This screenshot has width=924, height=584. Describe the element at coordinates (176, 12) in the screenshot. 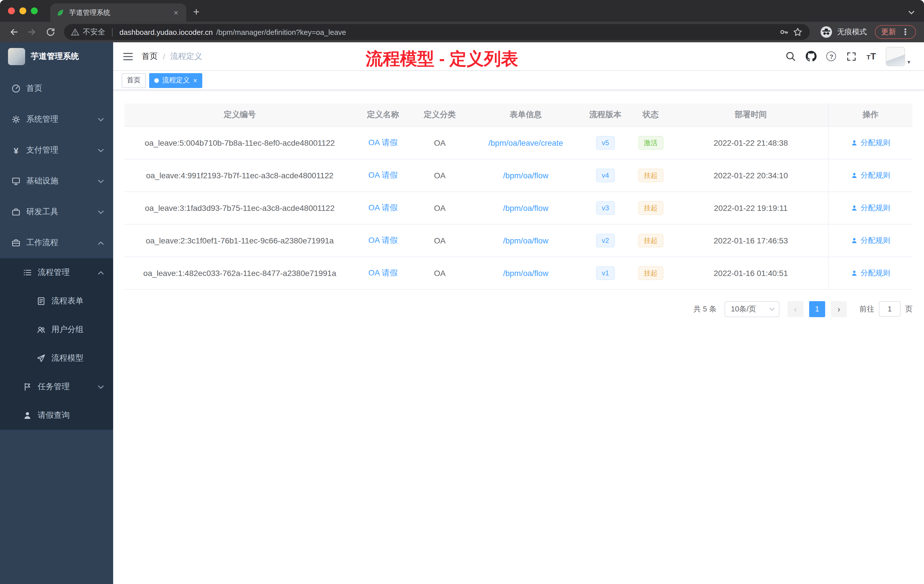

I see `tab-close-icon: ×` at that location.